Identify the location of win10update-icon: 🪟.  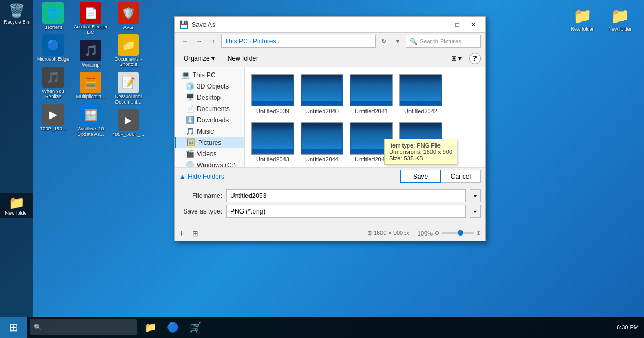
(91, 115).